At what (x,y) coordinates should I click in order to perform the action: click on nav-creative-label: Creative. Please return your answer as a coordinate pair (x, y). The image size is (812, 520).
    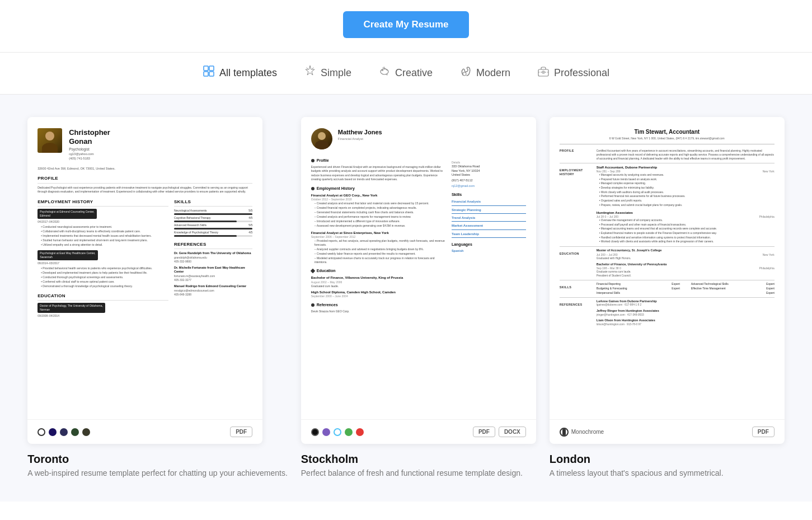
    Looking at the image, I should click on (414, 73).